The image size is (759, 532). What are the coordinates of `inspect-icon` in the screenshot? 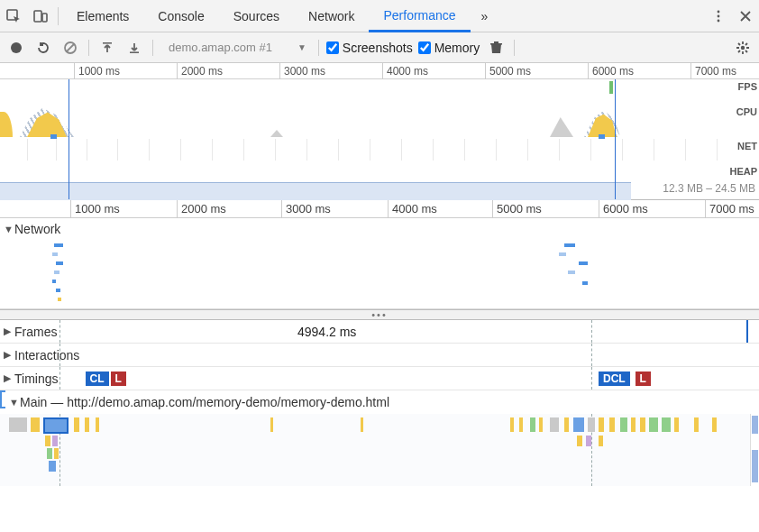 It's located at (14, 16).